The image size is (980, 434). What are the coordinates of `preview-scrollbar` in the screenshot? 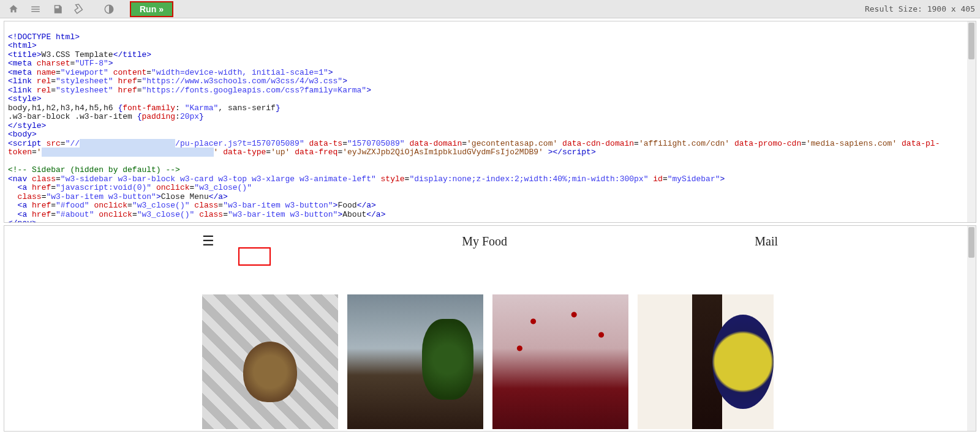 It's located at (971, 328).